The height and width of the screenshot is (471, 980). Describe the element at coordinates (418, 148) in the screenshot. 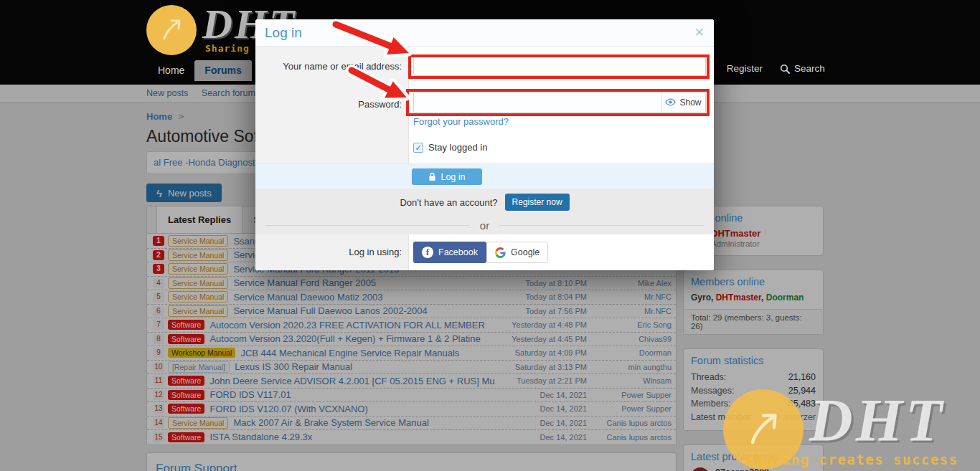

I see `stay-logged-in-checkbox` at that location.